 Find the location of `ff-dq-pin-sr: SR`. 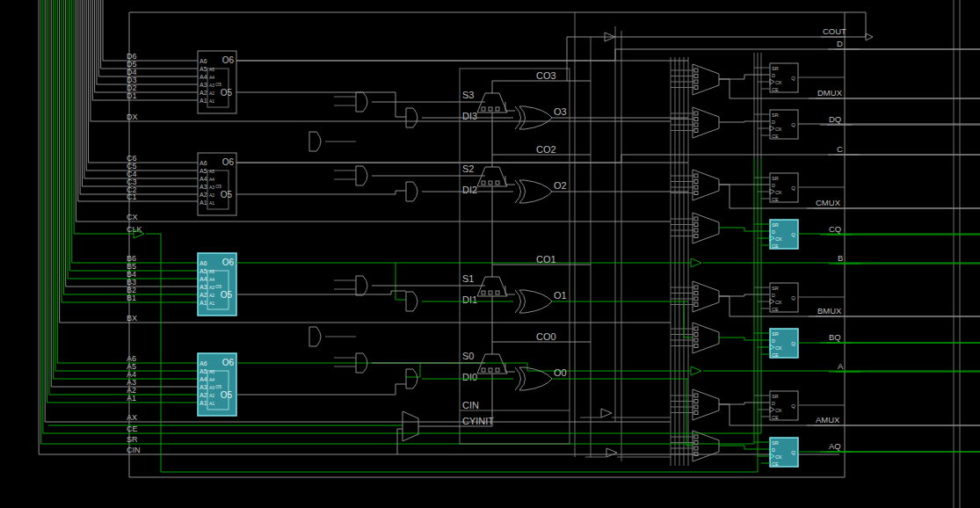

ff-dq-pin-sr: SR is located at coordinates (775, 115).